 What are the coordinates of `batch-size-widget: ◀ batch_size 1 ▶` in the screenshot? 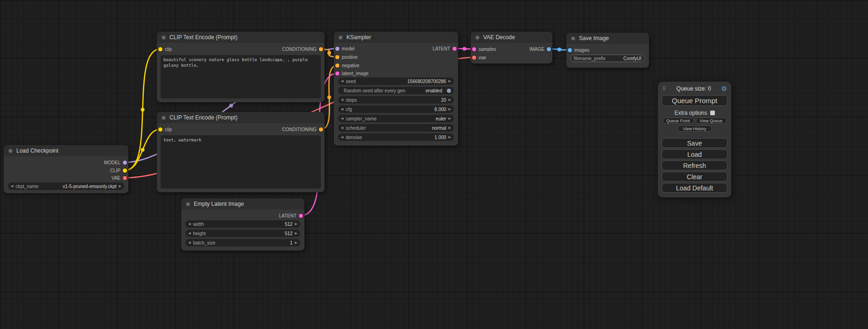 It's located at (243, 243).